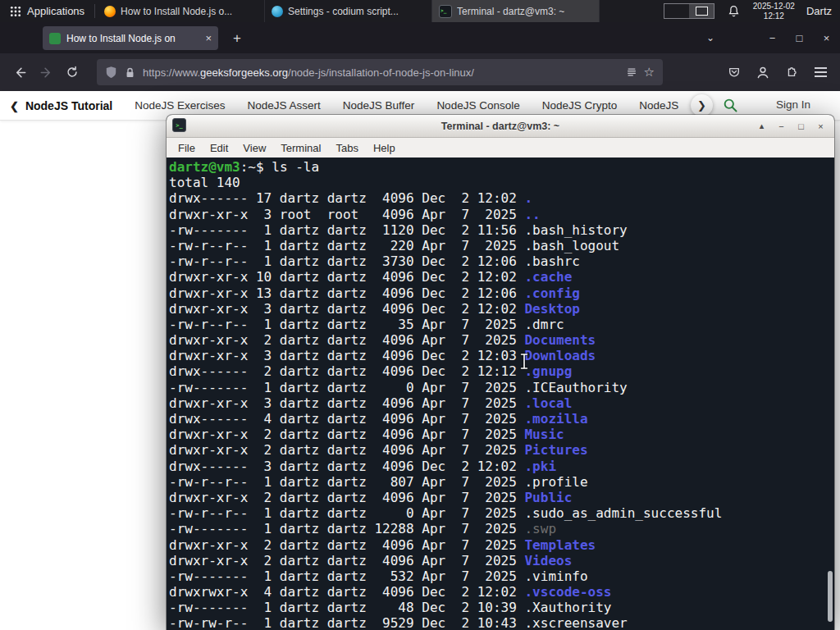 Image resolution: width=840 pixels, height=630 pixels. I want to click on list-tabs-chevron-icon: ⌄, so click(710, 38).